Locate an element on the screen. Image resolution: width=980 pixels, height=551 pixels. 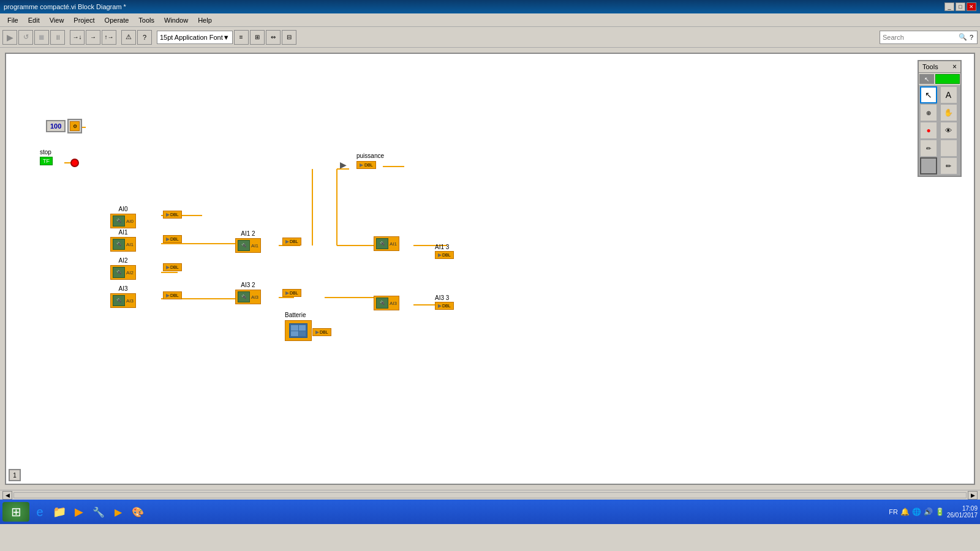
tool-run-arrow: ↖ is located at coordinates (927, 79).